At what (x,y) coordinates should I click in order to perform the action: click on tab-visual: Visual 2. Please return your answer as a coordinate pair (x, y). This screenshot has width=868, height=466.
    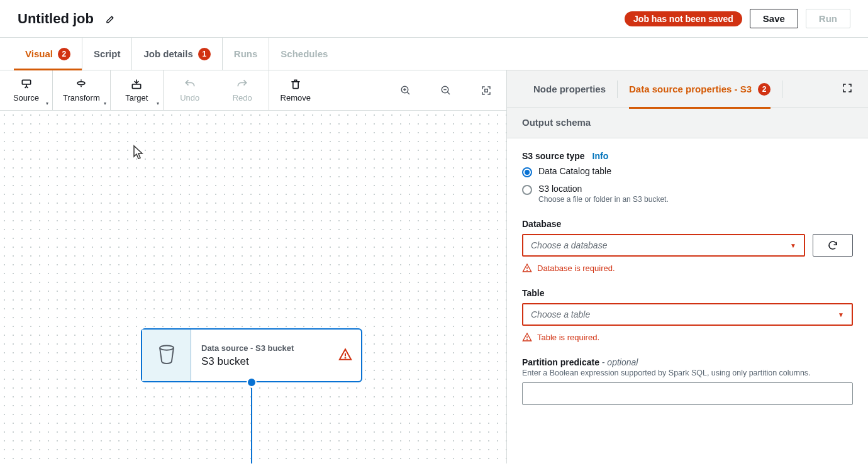
    Looking at the image, I should click on (48, 54).